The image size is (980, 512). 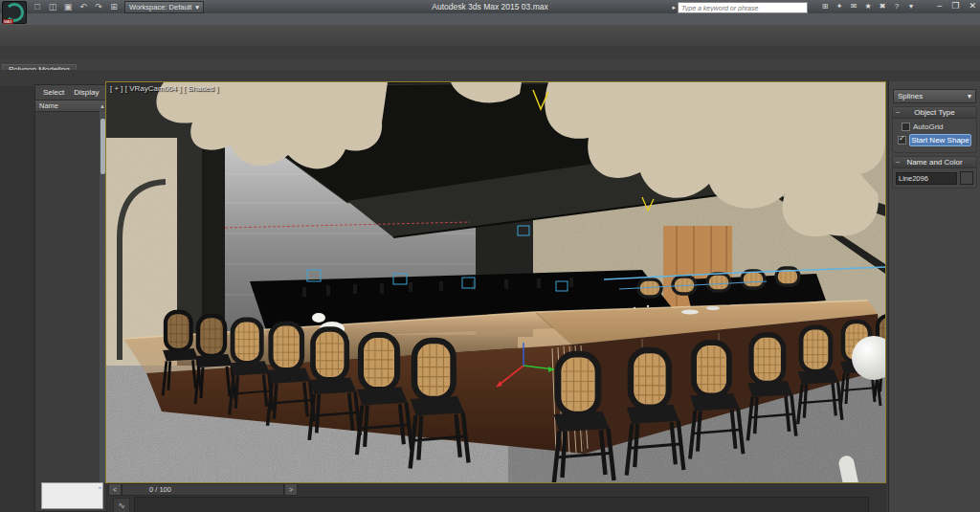 What do you see at coordinates (14, 12) in the screenshot?
I see `app-logo: MAX` at bounding box center [14, 12].